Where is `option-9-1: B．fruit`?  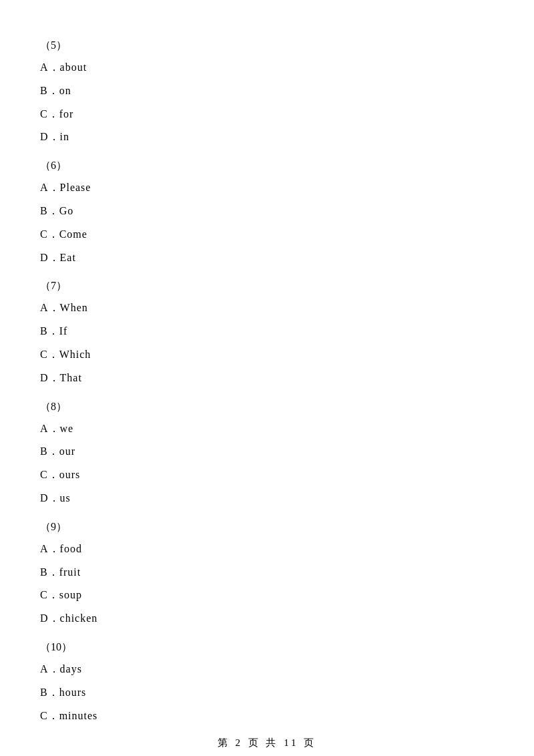
option-9-1: B．fruit is located at coordinates (267, 573).